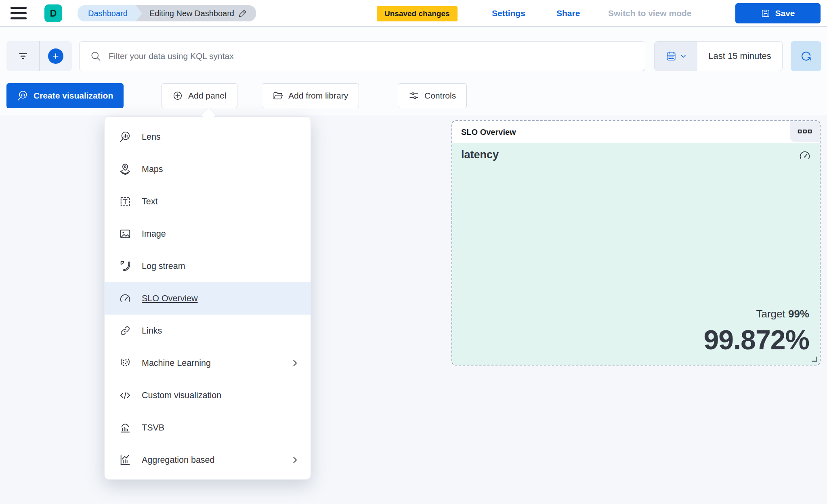 This screenshot has height=504, width=827. I want to click on menu-item-maps: Maps, so click(208, 169).